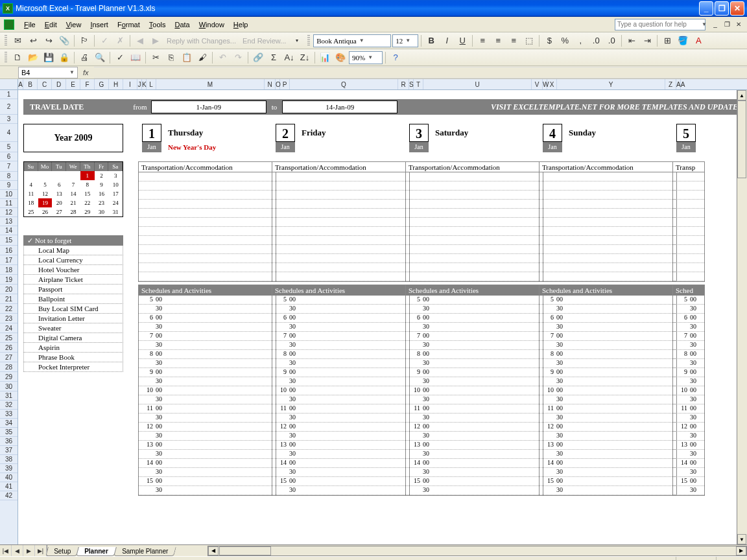 The width and height of the screenshot is (747, 560). What do you see at coordinates (136, 58) in the screenshot?
I see `research-button: 📖` at bounding box center [136, 58].